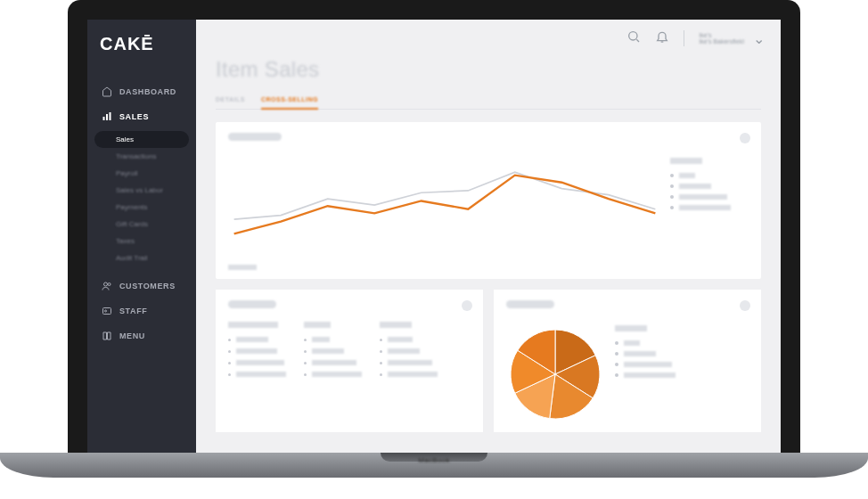  Describe the element at coordinates (148, 286) in the screenshot. I see `sidebar-item-label: CUSTOMERS` at that location.